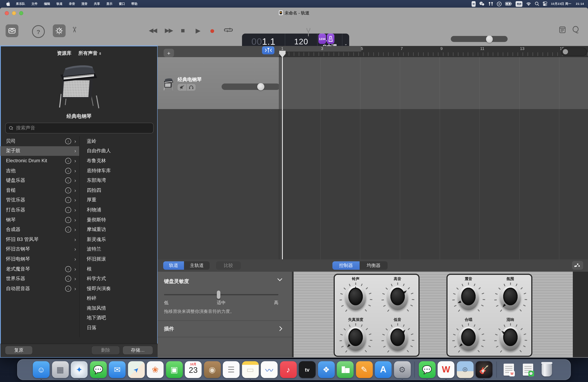  What do you see at coordinates (345, 370) in the screenshot?
I see `dock-item-numbers: ▊▆` at bounding box center [345, 370].